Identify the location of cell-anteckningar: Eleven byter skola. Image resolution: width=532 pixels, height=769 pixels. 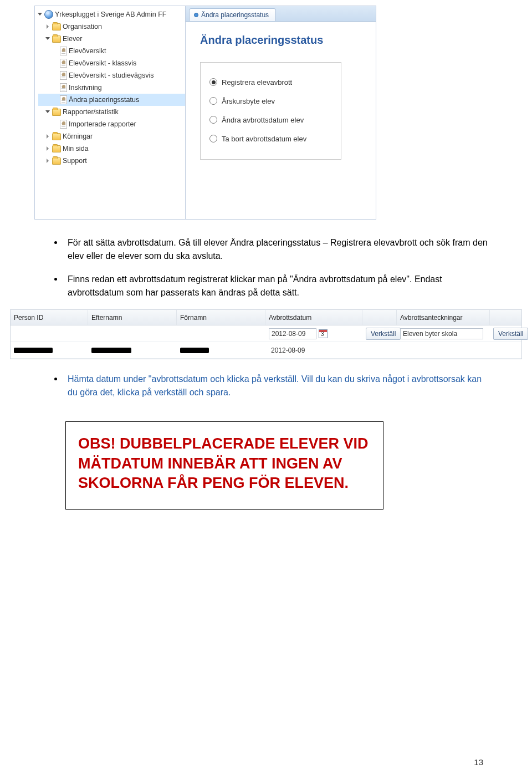
(443, 334).